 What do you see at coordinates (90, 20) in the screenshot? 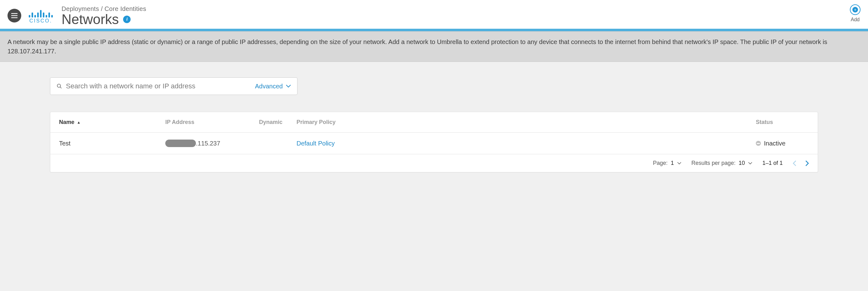
I see `page-title: Networks` at bounding box center [90, 20].